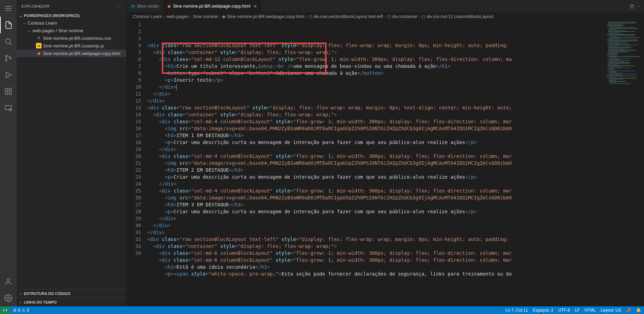 This screenshot has width=644, height=314. Describe the element at coordinates (639, 6) in the screenshot. I see `more-actions-icon: ···` at that location.